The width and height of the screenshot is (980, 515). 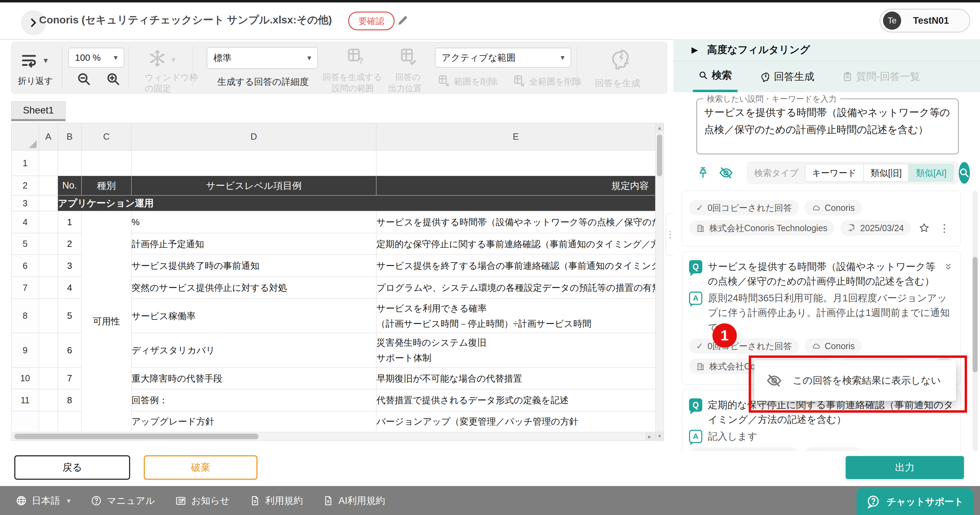 What do you see at coordinates (254, 316) in the screenshot?
I see `cell-item-8: サービス稼働率` at bounding box center [254, 316].